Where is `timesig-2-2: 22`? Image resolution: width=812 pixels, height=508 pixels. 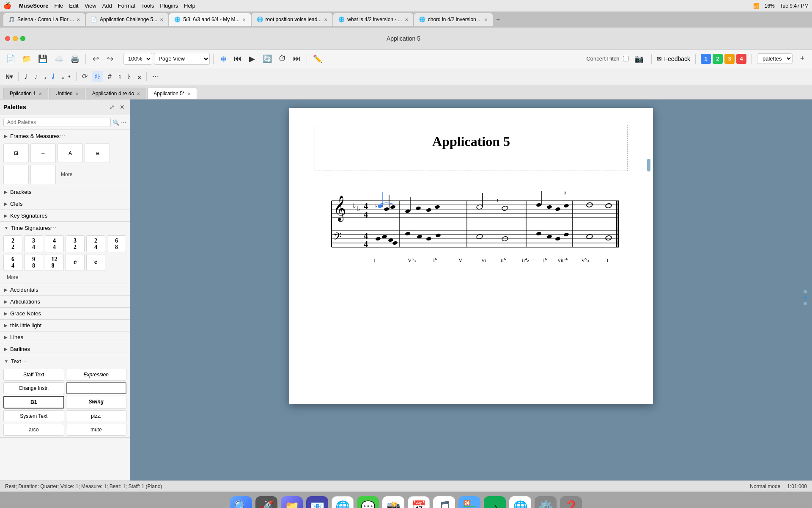 timesig-2-2: 22 is located at coordinates (13, 244).